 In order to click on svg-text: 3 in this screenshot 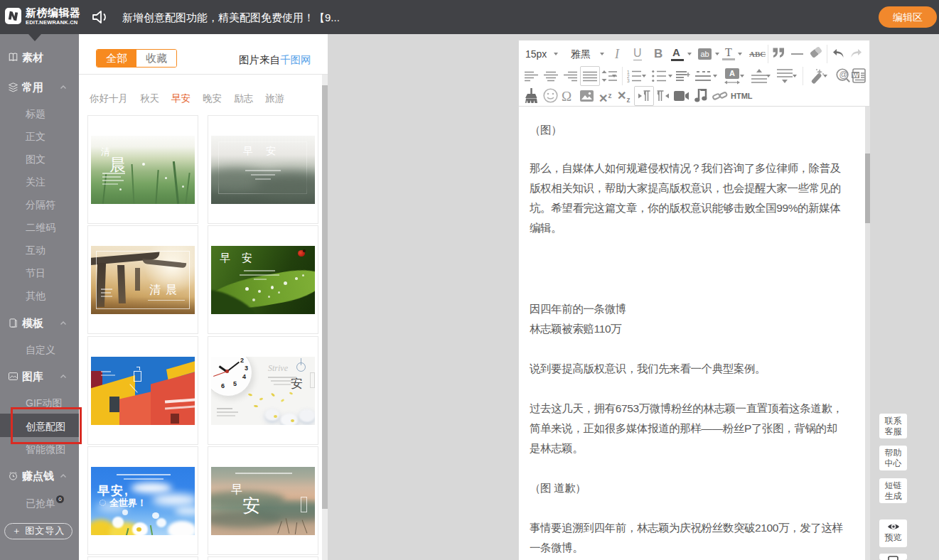, I will do `click(628, 80)`.